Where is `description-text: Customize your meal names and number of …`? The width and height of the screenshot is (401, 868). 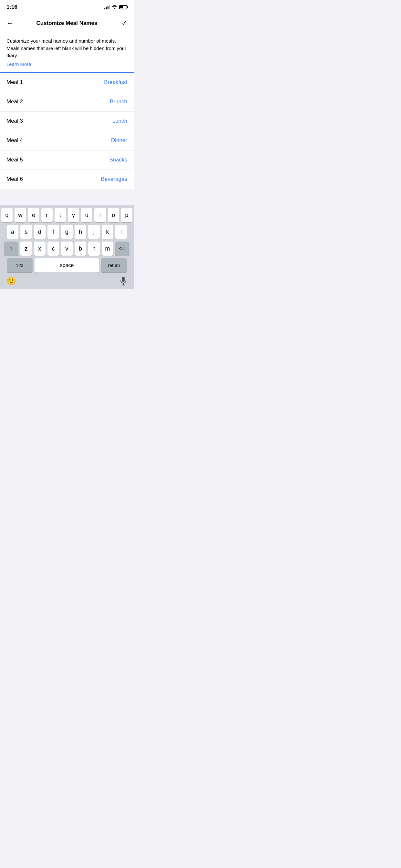 description-text: Customize your meal names and number of … is located at coordinates (67, 49).